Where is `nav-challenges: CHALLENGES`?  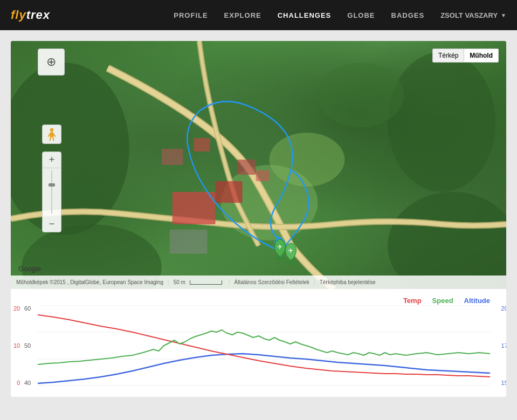
nav-challenges: CHALLENGES is located at coordinates (305, 15).